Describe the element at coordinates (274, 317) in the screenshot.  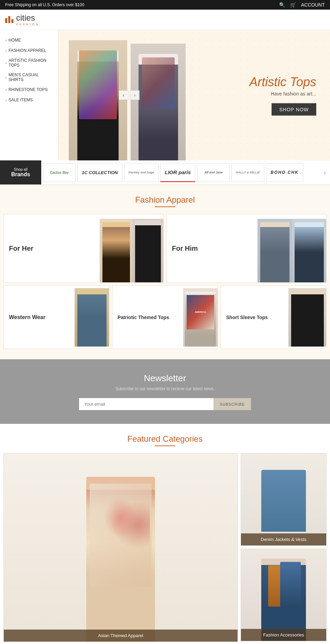
I see `short-sleeve-card: Short Sleeve Tops` at that location.